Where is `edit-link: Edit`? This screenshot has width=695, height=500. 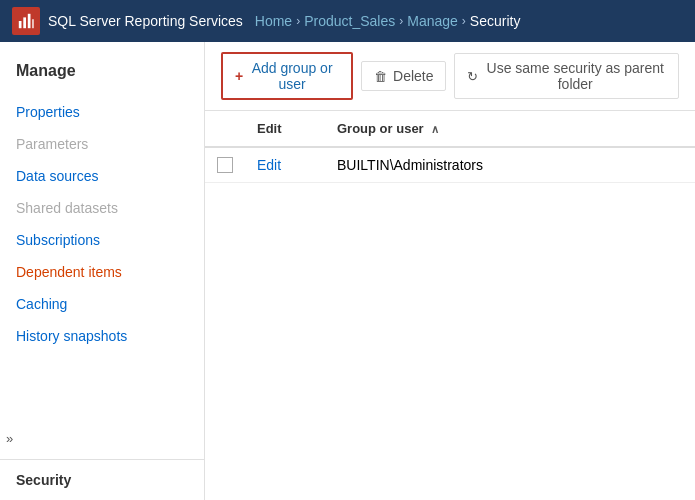
edit-link: Edit is located at coordinates (269, 165).